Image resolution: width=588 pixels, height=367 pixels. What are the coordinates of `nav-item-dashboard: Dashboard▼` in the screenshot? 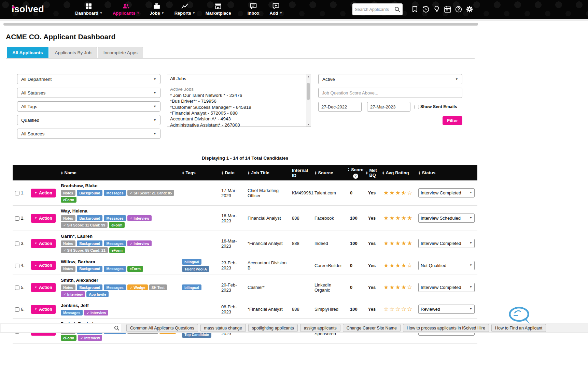 It's located at (89, 10).